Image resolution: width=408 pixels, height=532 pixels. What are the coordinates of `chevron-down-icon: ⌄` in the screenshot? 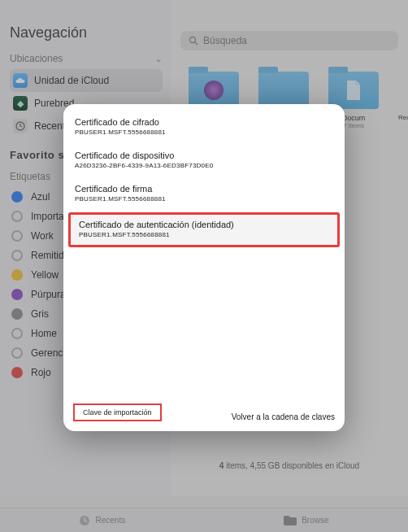 It's located at (158, 59).